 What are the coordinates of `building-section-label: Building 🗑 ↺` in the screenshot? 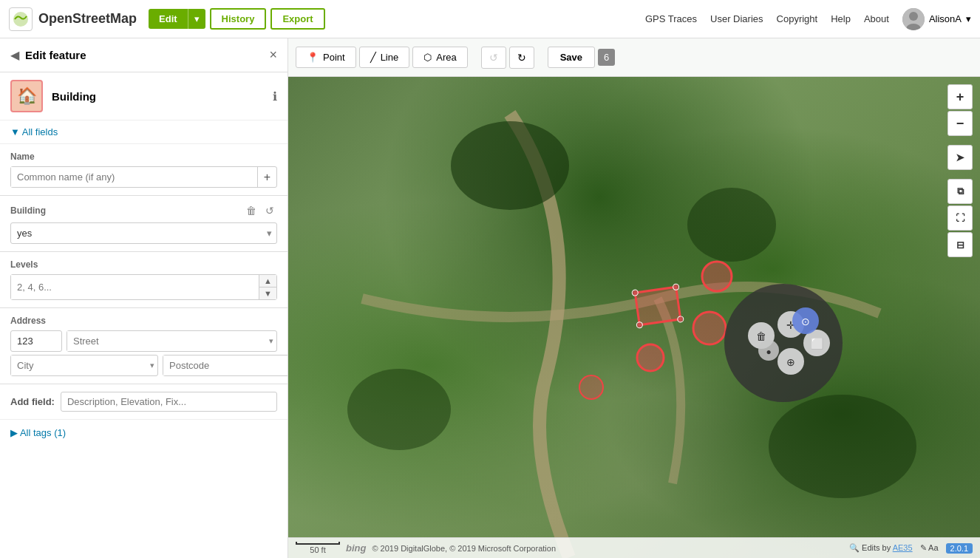 It's located at (143, 211).